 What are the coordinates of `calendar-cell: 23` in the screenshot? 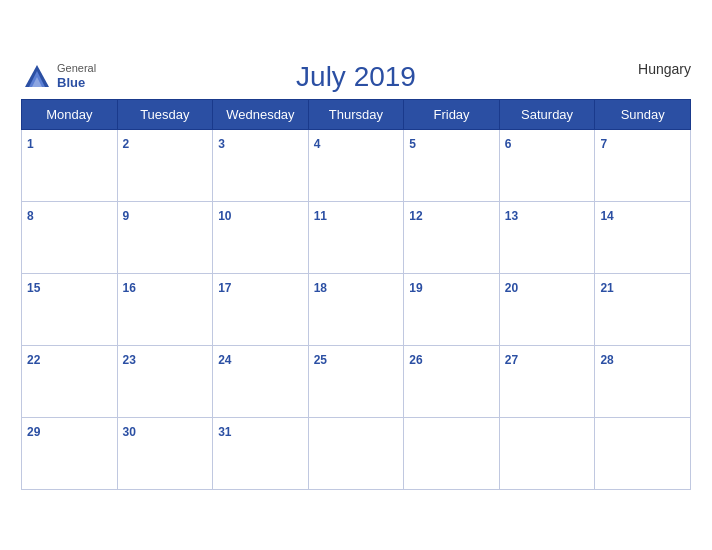 It's located at (165, 381).